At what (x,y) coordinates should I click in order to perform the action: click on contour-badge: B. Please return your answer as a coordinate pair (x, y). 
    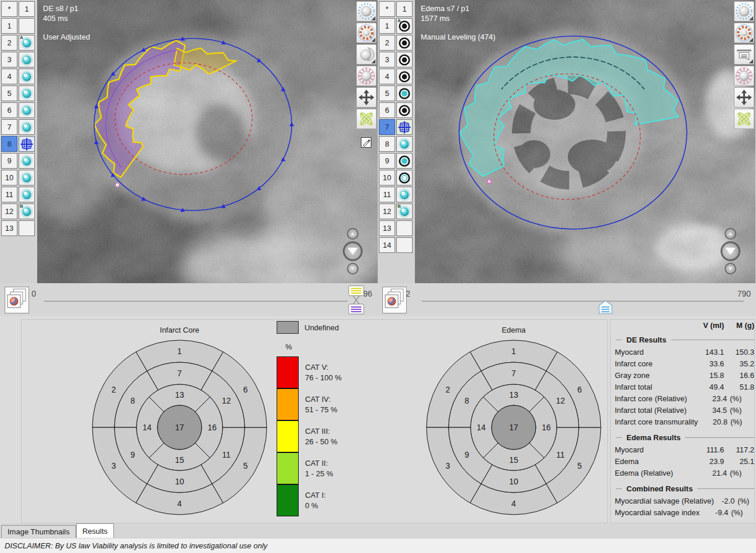
    Looking at the image, I should click on (22, 206).